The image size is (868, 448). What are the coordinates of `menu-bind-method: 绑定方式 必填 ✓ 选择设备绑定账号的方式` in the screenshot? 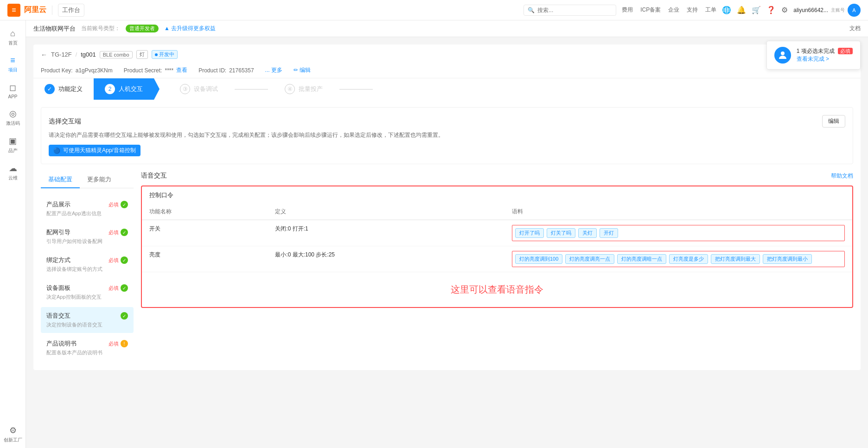 It's located at (87, 264).